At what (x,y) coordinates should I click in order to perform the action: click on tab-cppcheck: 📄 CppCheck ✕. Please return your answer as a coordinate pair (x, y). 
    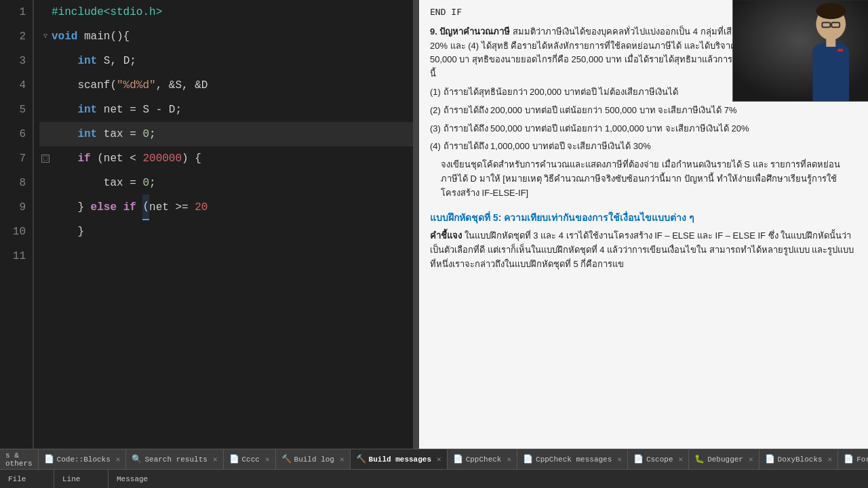
    Looking at the image, I should click on (483, 460).